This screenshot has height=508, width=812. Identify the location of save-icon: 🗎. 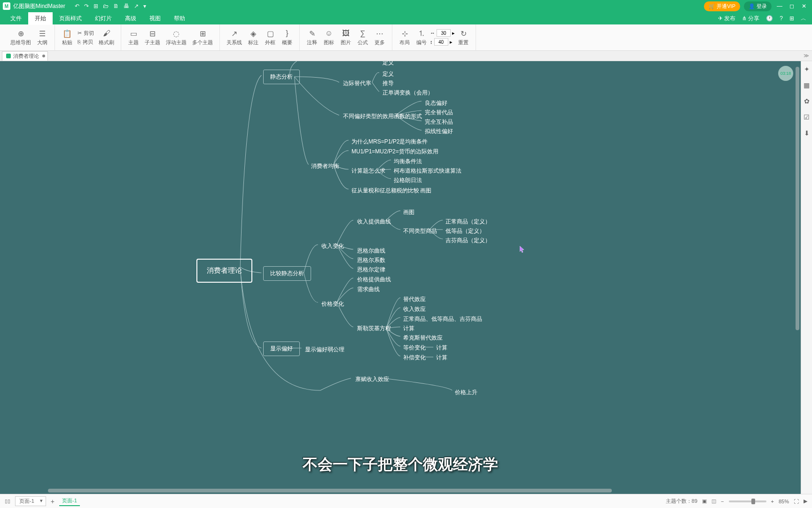
(116, 6).